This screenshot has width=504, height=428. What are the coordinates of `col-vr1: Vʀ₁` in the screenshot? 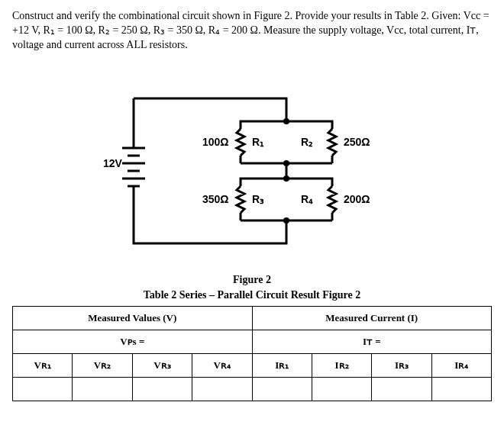 It's located at (43, 365).